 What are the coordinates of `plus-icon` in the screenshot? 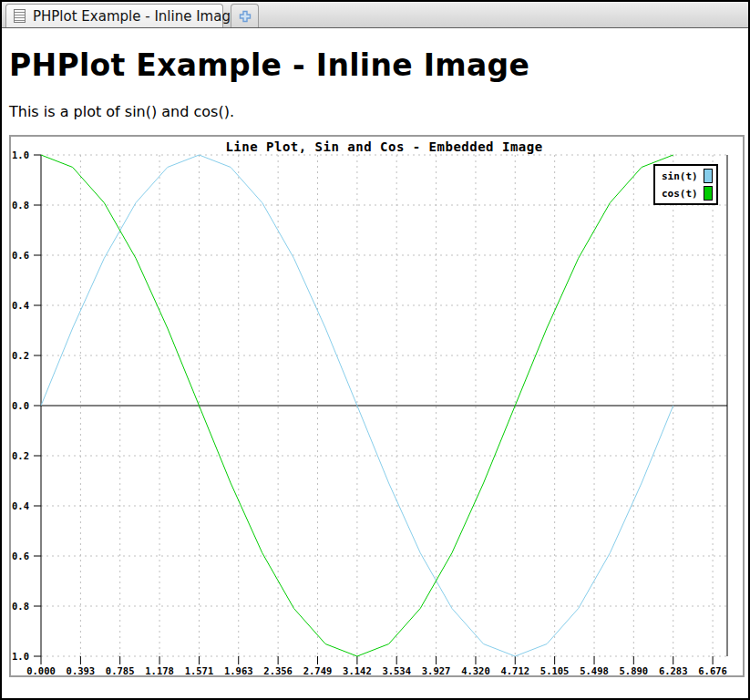 It's located at (245, 16).